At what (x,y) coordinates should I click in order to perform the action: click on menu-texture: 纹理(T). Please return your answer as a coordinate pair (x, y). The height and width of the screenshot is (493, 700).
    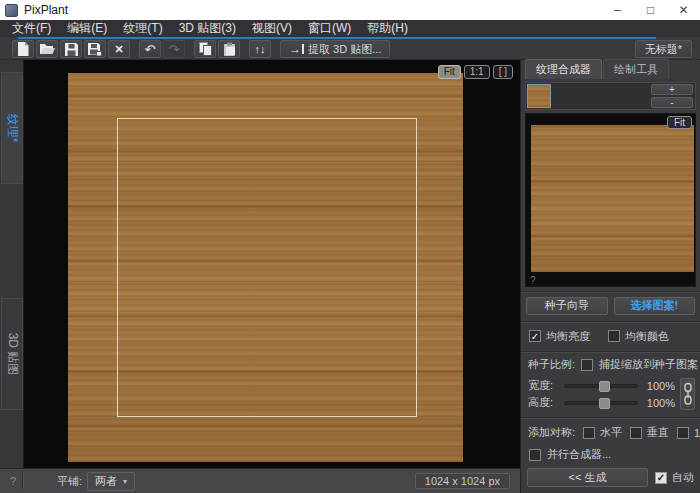
    Looking at the image, I should click on (142, 28).